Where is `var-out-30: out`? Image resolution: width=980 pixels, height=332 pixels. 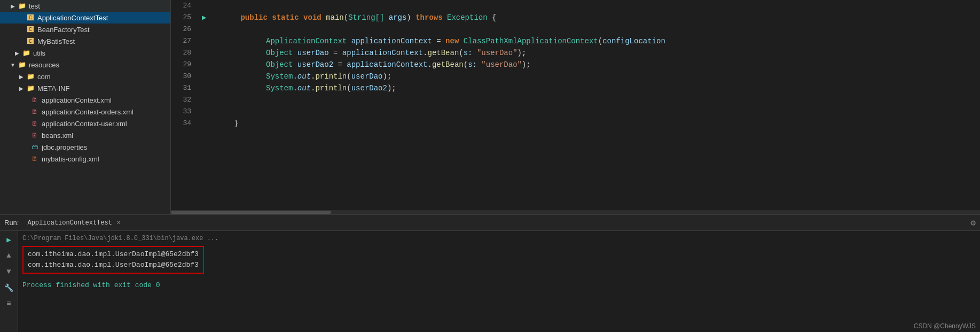 var-out-30: out is located at coordinates (304, 76).